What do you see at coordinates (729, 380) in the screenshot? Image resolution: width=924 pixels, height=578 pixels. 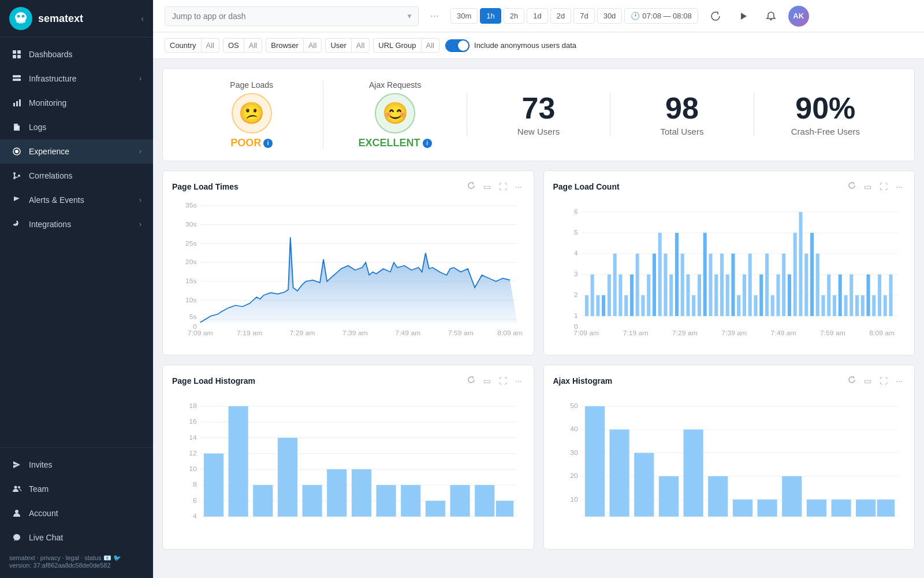 I see `chart-header: Ajax Histogram ▭ ⛶ ···` at bounding box center [729, 380].